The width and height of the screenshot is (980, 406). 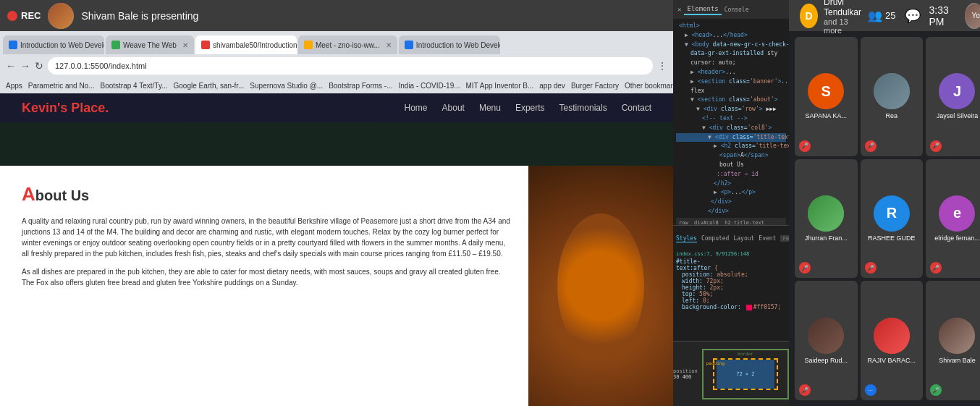 I want to click on html-line: ▼ <section class='about'>, so click(x=731, y=100).